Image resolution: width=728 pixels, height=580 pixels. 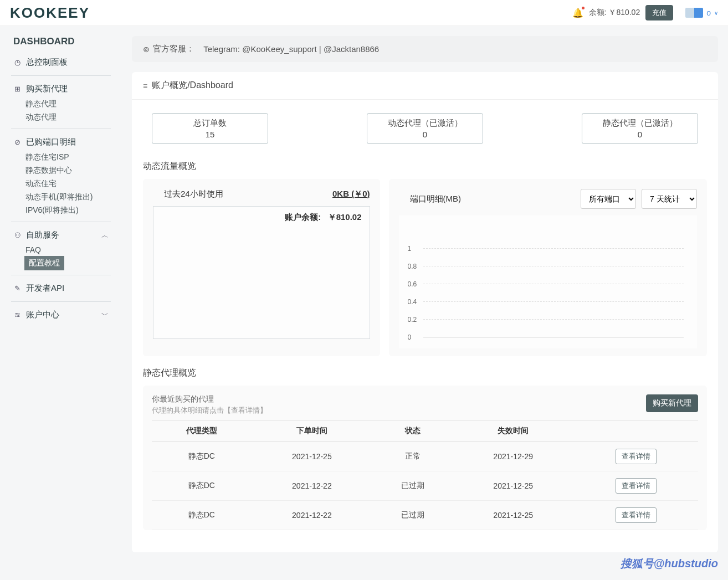 What do you see at coordinates (105, 235) in the screenshot?
I see `chevron-up-icon: ︿` at bounding box center [105, 235].